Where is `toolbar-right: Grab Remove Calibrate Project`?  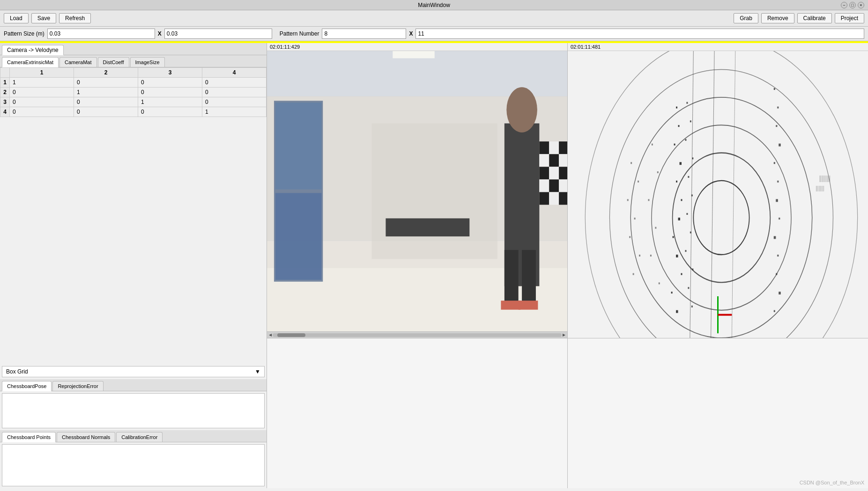
toolbar-right: Grab Remove Calibrate Project is located at coordinates (799, 18).